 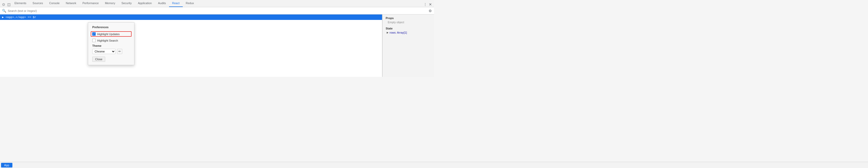 What do you see at coordinates (127, 3) in the screenshot?
I see `tab-security: Security` at bounding box center [127, 3].